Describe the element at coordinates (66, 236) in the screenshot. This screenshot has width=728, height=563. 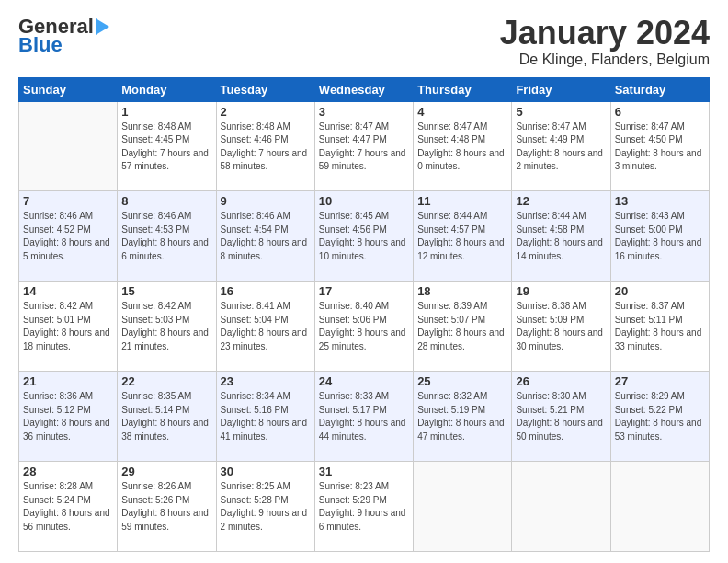
I see `day-info: Sunrise: 8:46 AMSunset: 4:52 PMDaylight:…` at that location.